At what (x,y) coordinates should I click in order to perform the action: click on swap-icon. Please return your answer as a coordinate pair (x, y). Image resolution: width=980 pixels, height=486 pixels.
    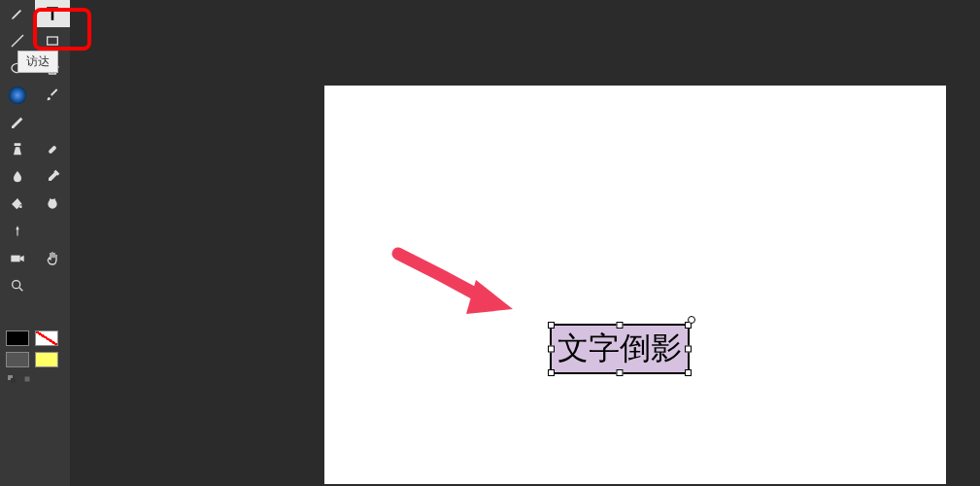
    Looking at the image, I should click on (12, 379).